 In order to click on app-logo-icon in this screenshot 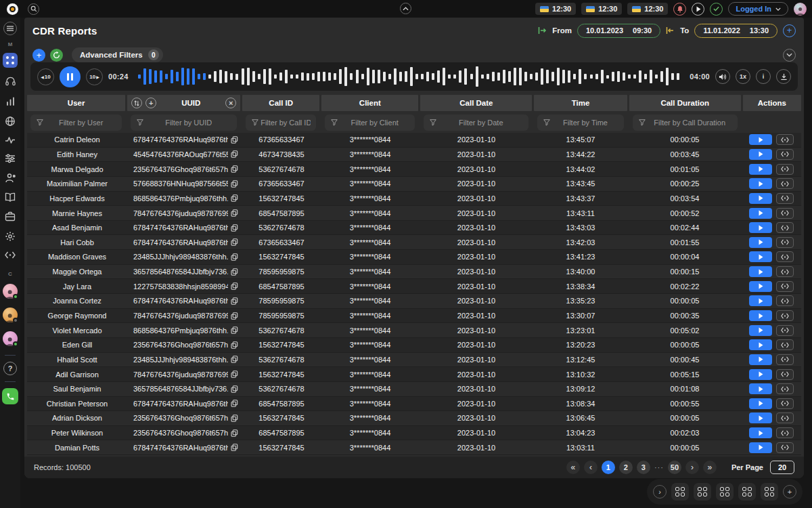, I will do `click(12, 9)`.